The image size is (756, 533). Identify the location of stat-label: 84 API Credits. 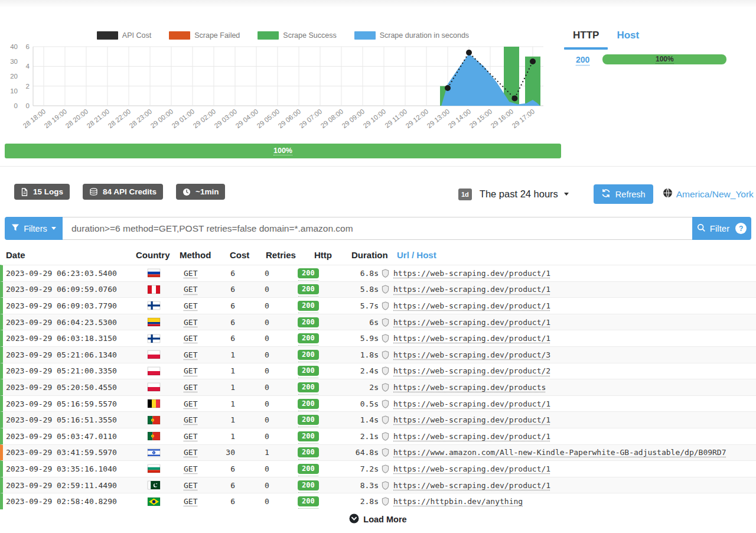
(130, 191).